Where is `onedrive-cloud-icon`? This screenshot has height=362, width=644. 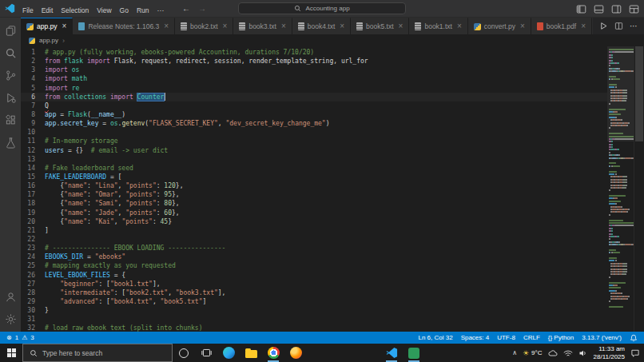
onedrive-cloud-icon is located at coordinates (553, 353).